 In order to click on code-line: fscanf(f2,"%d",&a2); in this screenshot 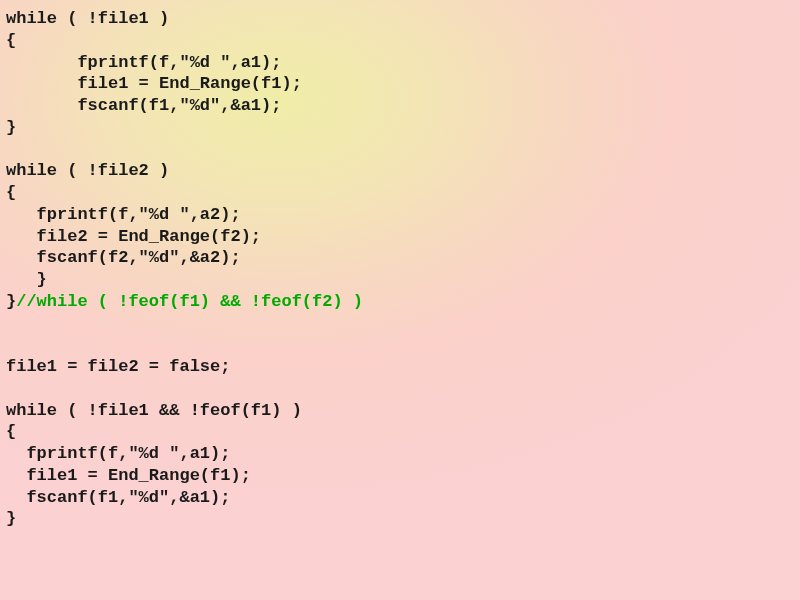, I will do `click(400, 258)`.